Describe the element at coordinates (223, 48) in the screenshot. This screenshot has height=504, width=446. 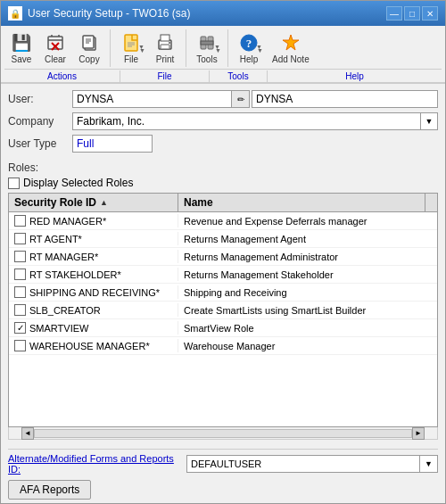
I see `toolbar-buttons: 💾 Save Clear` at that location.